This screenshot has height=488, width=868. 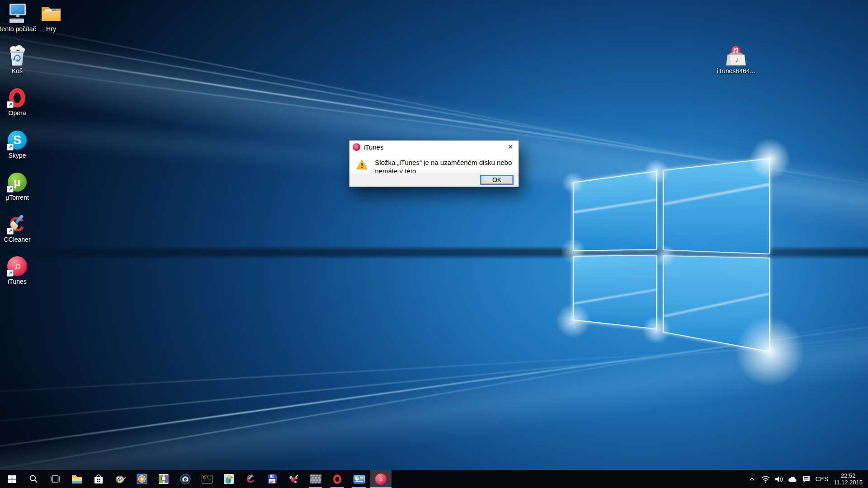 I want to click on clock-date: 11.12.2015, so click(x=848, y=483).